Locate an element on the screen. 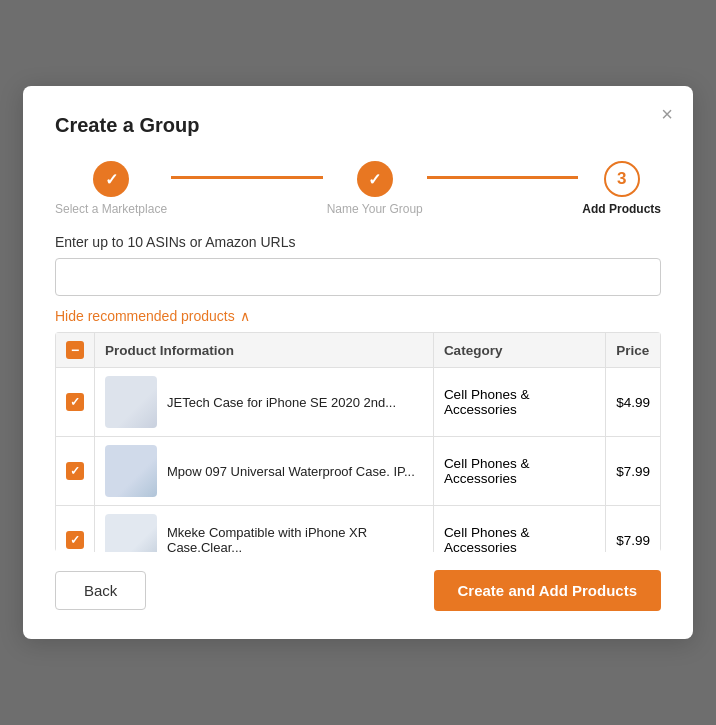  row-2-product-name: Mpow 097 Universal Waterproof Case. IP..… is located at coordinates (291, 472).